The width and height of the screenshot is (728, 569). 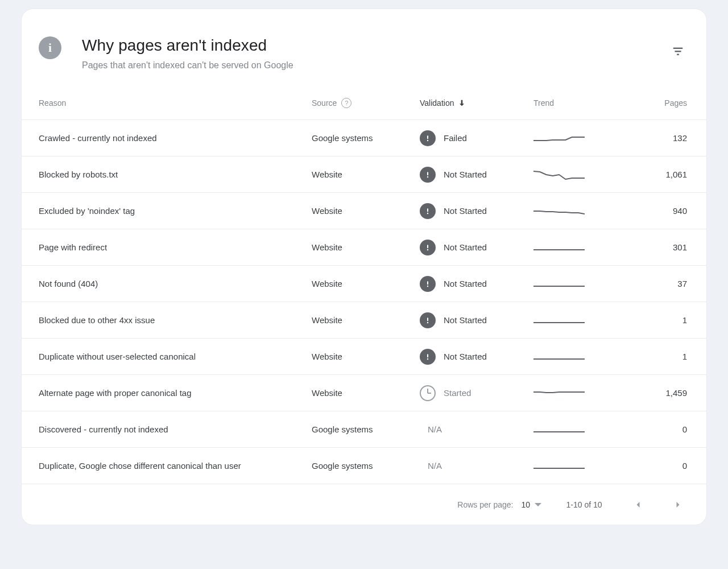 I want to click on table-header: Reason Source ? Validation Trend Pages, so click(x=364, y=102).